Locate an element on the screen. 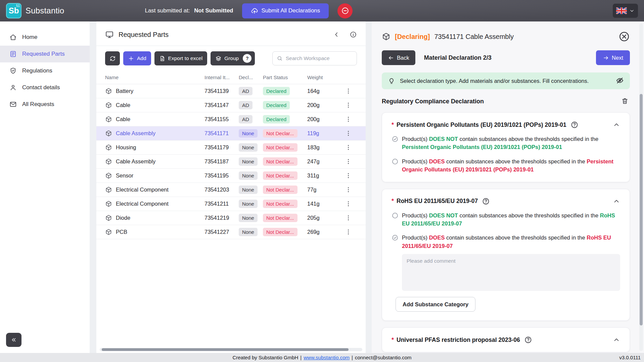  footer: Created by Substantio GmbH | www.substan… is located at coordinates (322, 358).